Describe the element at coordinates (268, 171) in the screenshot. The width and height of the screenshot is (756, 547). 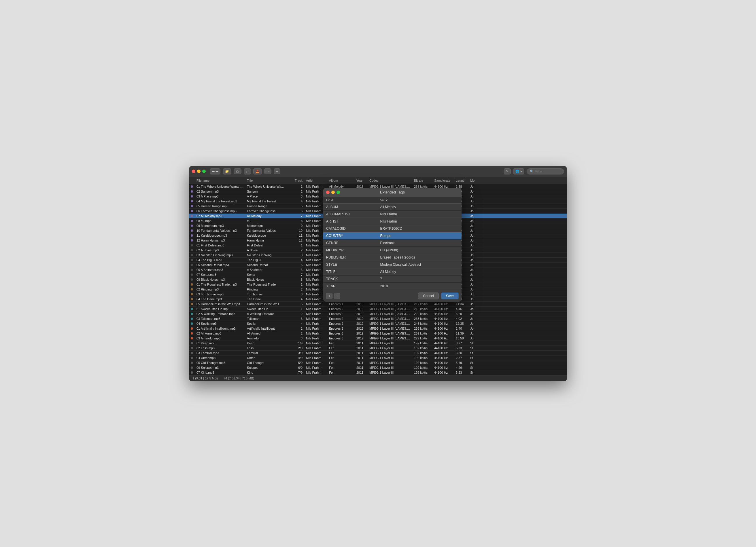
I see `more-button: ···` at that location.